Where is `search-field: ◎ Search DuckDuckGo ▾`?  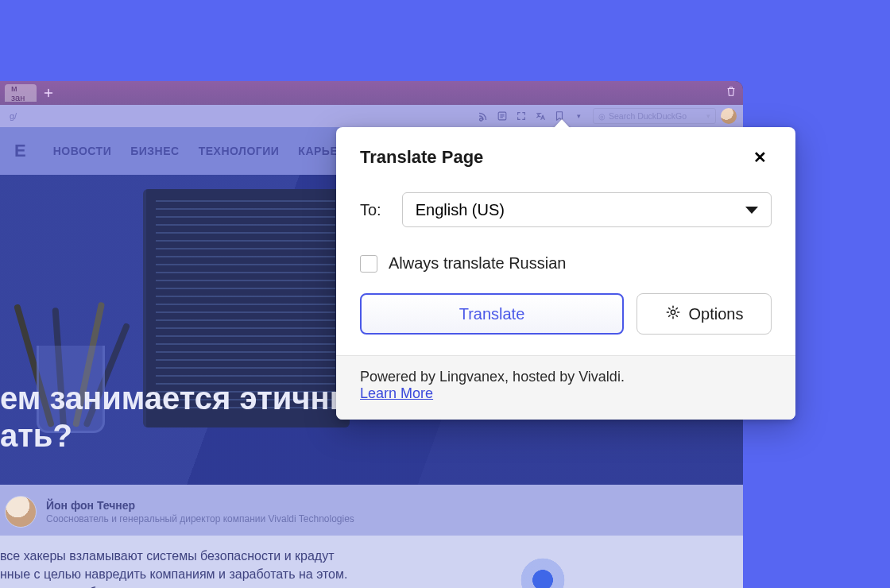
search-field: ◎ Search DuckDuckGo ▾ is located at coordinates (655, 116).